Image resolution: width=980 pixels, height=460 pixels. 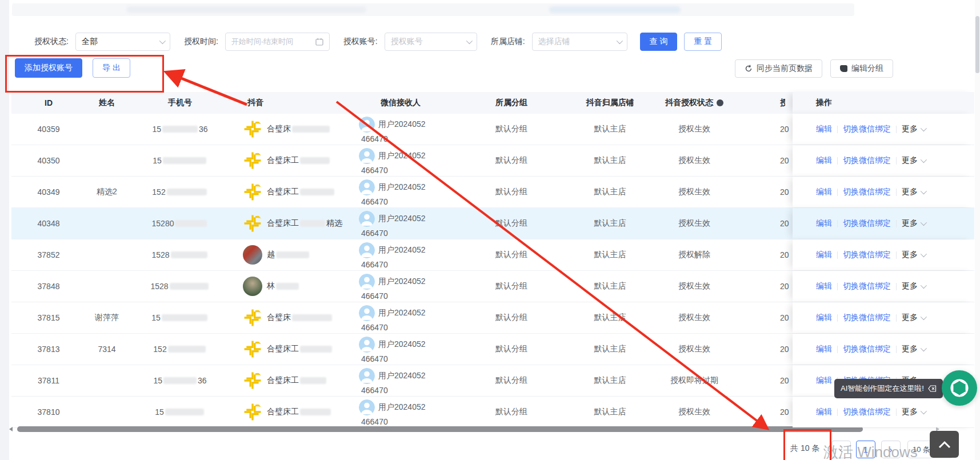 What do you see at coordinates (944, 445) in the screenshot?
I see `back-to-top-button` at bounding box center [944, 445].